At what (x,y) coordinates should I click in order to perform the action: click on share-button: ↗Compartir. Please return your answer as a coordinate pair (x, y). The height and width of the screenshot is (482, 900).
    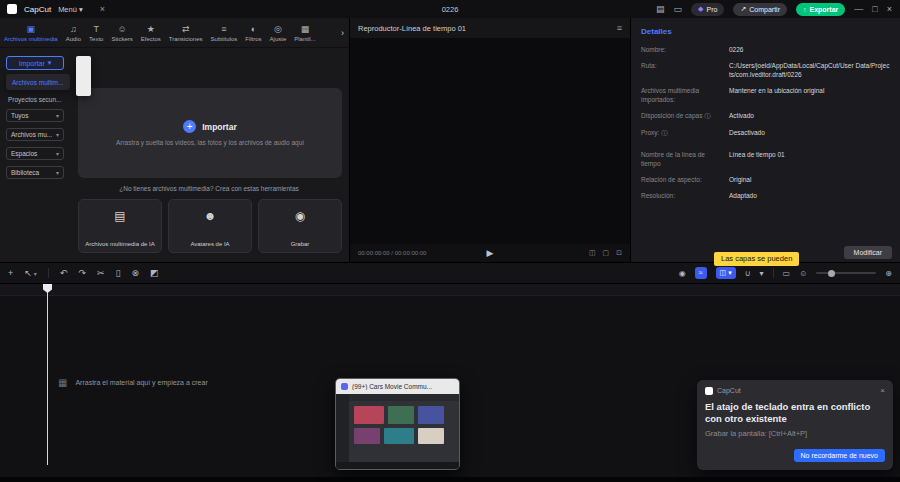
    Looking at the image, I should click on (760, 10).